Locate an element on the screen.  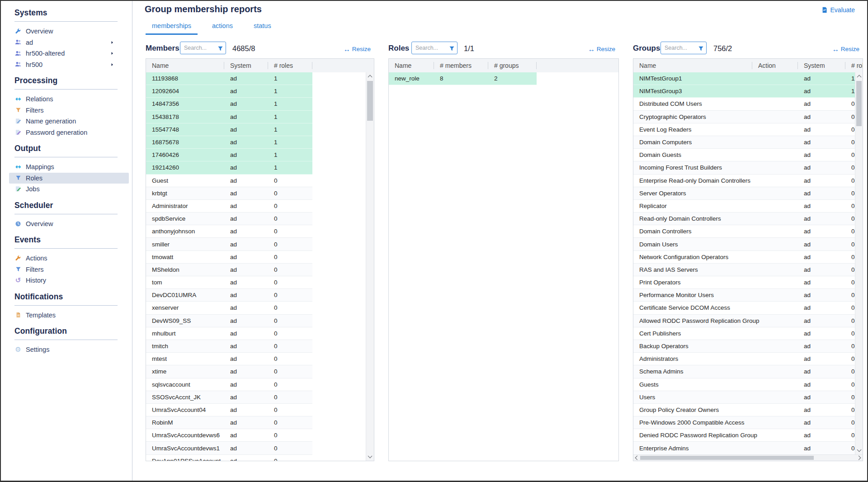
members-column-header is located at coordinates (343, 66).